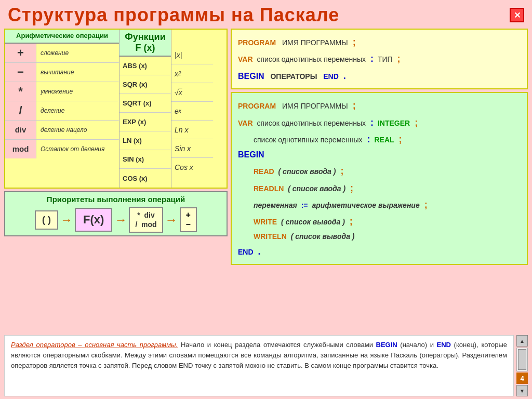  Describe the element at coordinates (145, 220) in the screenshot. I see `priority-muldiv: * div / mod` at that location.